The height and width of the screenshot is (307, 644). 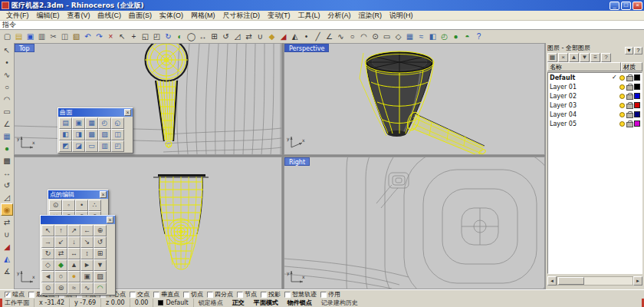 What do you see at coordinates (140, 295) in the screenshot?
I see `osnap-intersection: 交点` at bounding box center [140, 295].